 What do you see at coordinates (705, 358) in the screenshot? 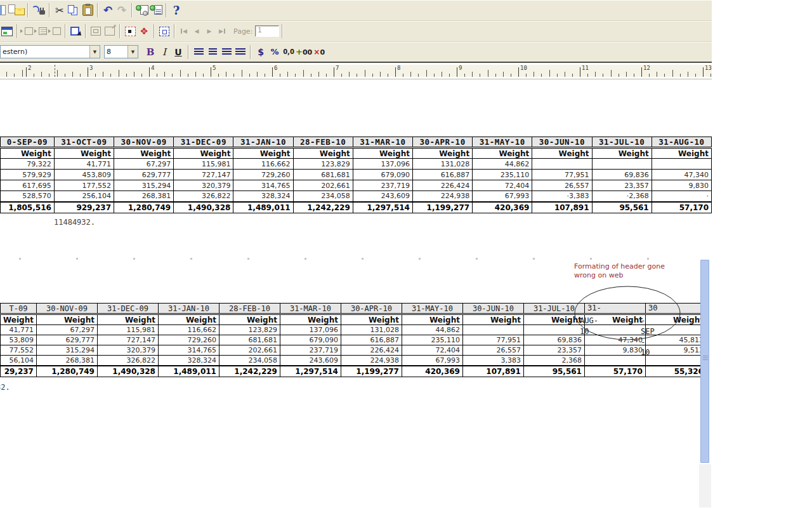
I see `scrollbar-grip-icon` at bounding box center [705, 358].